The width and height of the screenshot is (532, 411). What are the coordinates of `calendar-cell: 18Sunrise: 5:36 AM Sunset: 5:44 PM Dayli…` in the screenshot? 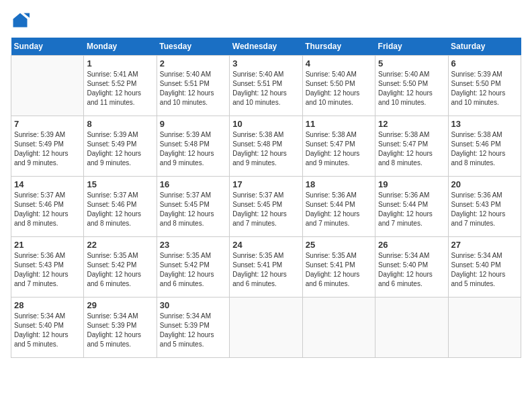 It's located at (339, 207).